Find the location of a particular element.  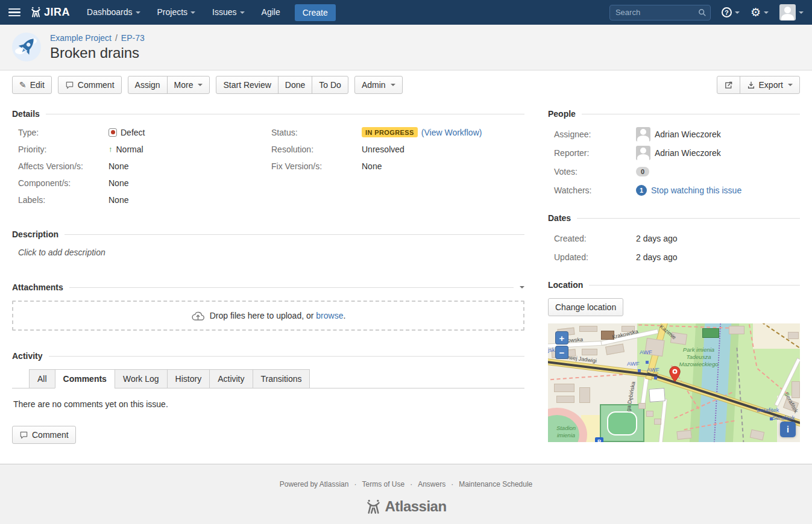

field-status: Status: IN PROGRESS(View Workflow) is located at coordinates (398, 133).